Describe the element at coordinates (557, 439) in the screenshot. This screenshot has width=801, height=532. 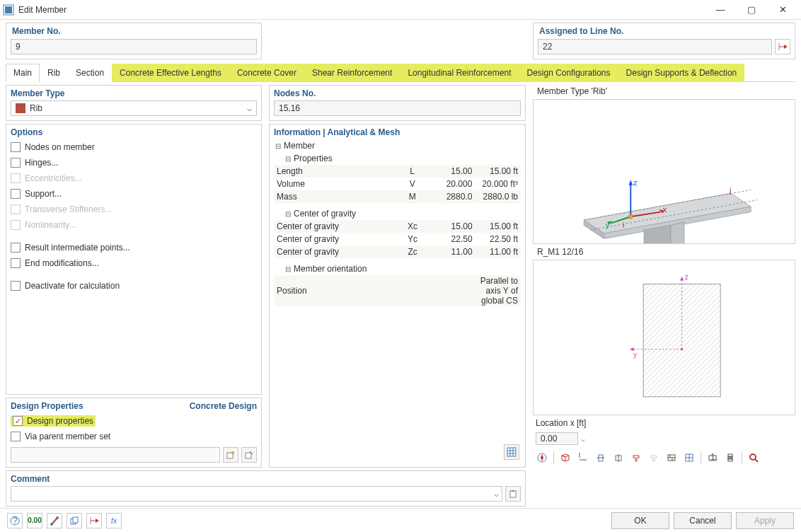
I see `location-input` at that location.